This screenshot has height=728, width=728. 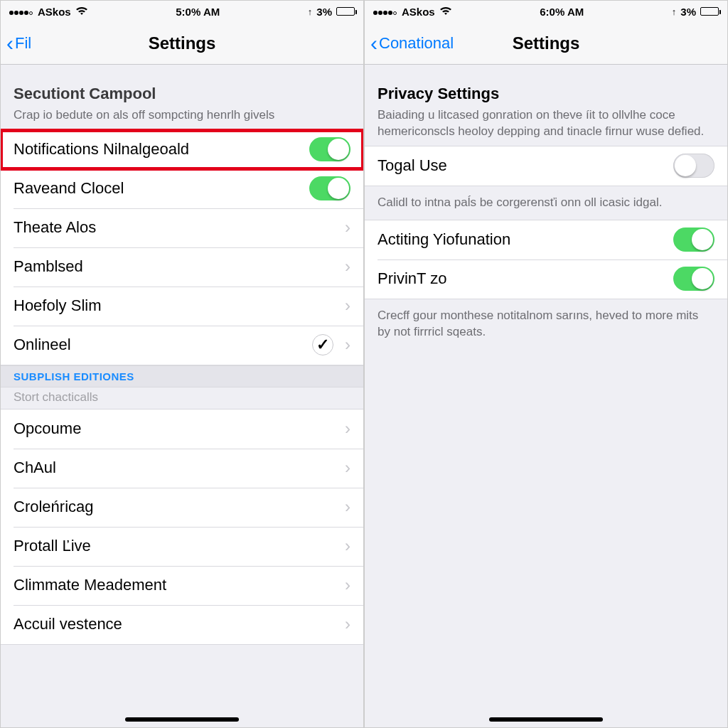 What do you see at coordinates (16, 43) in the screenshot?
I see `back-button: ‹ Fil` at bounding box center [16, 43].